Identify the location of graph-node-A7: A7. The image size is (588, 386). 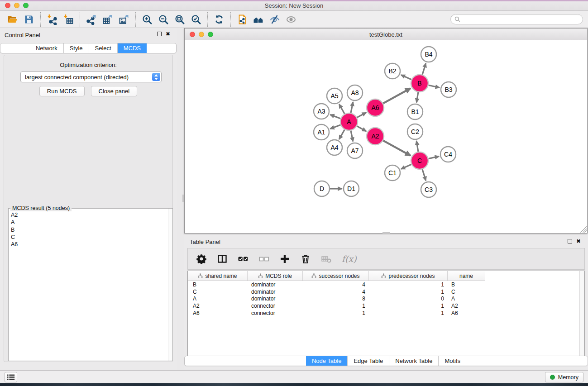
(355, 151).